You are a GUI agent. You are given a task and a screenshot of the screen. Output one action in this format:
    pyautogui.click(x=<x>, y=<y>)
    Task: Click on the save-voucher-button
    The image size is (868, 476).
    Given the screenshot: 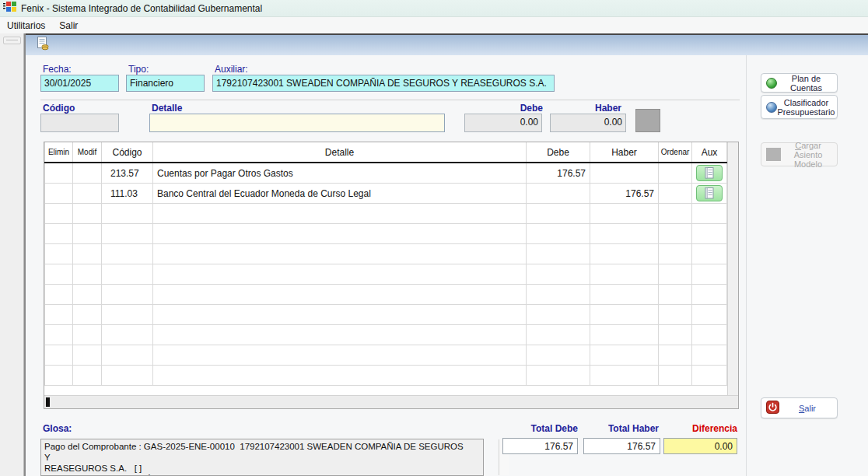 What is the action you would take?
    pyautogui.click(x=43, y=45)
    